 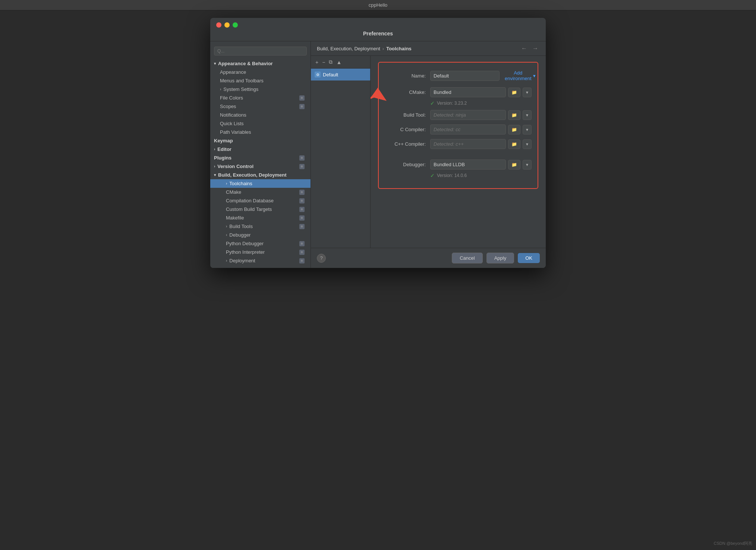 What do you see at coordinates (481, 130) in the screenshot?
I see `c-compiler-control: 📁 ▾` at bounding box center [481, 130].